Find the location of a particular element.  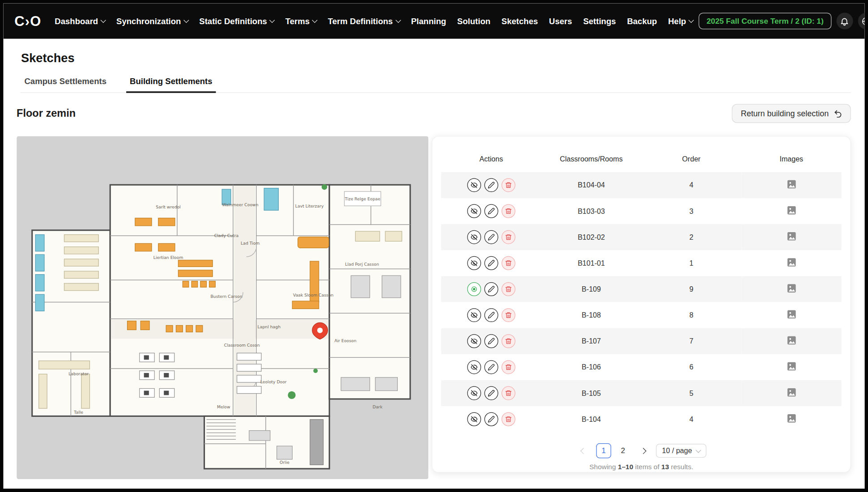

nav-right: 2025 Fall Course Term / 2 (ID: 1) is located at coordinates (782, 21).